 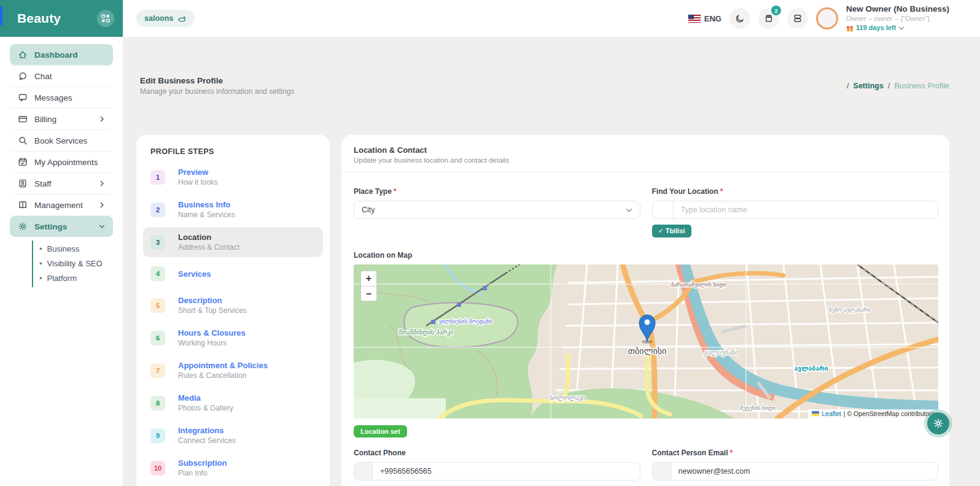 I want to click on language-label: ENG, so click(x=713, y=18).